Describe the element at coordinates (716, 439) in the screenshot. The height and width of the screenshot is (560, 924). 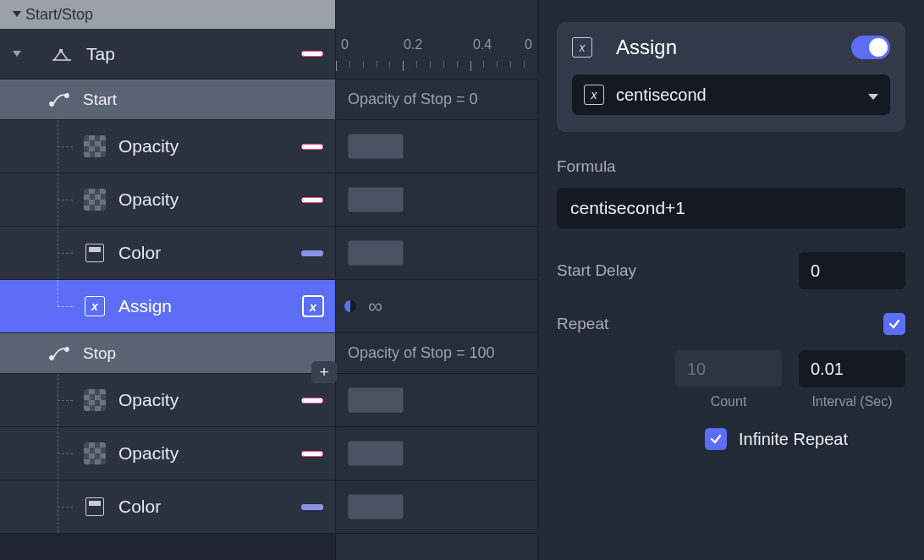
I see `infinite-repeat-checkbox` at that location.